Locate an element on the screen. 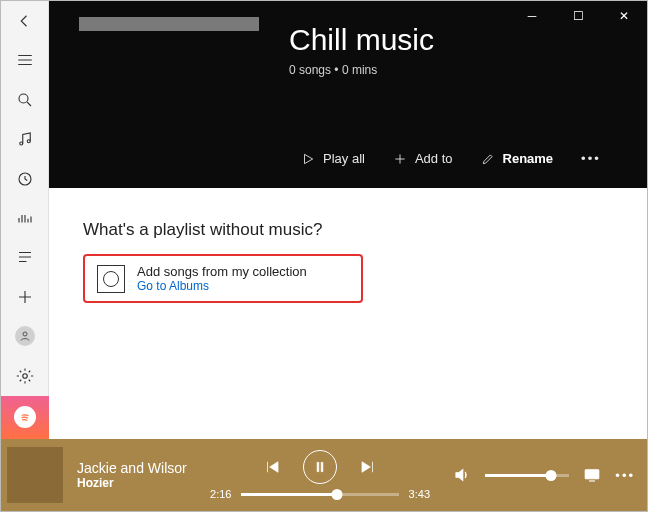 Image resolution: width=648 pixels, height=512 pixels. time-elapsed: 2:16 is located at coordinates (220, 494).